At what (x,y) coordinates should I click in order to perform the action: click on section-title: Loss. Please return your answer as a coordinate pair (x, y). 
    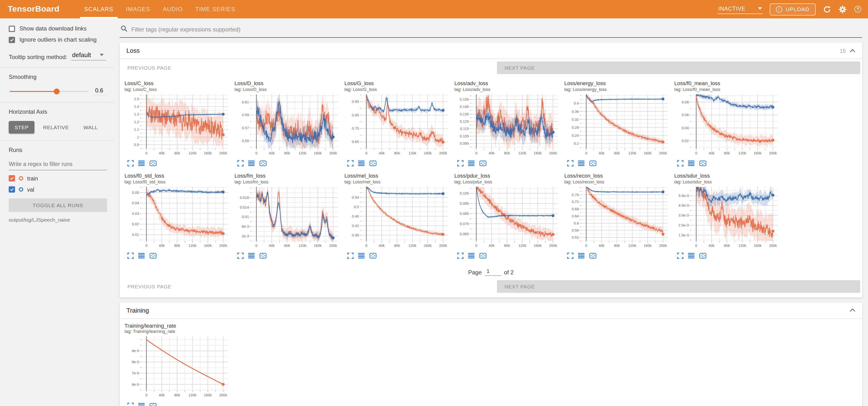
    Looking at the image, I should click on (133, 50).